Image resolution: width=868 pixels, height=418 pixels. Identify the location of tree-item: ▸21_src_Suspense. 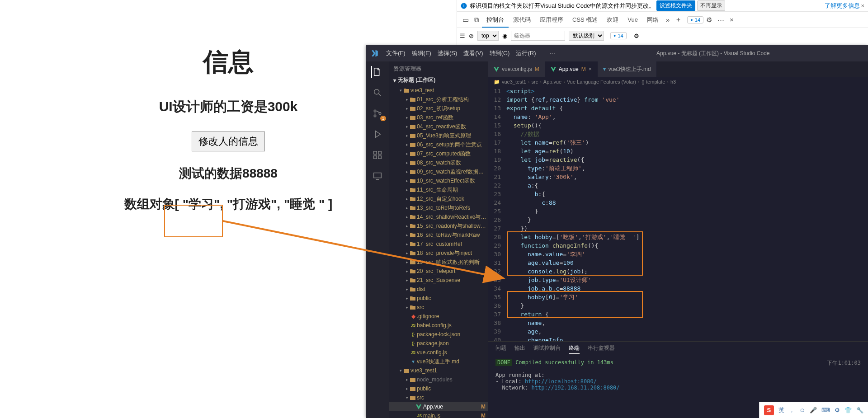
(439, 280).